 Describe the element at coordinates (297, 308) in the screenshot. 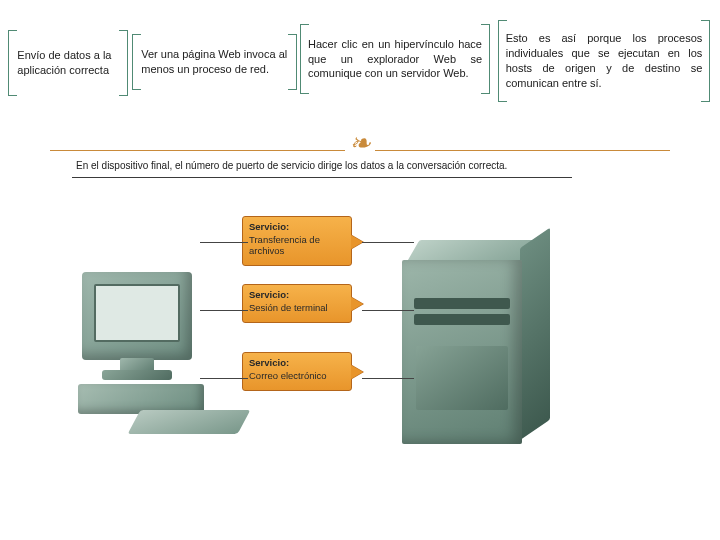

I see `service-desc: Sesión de terminal` at that location.